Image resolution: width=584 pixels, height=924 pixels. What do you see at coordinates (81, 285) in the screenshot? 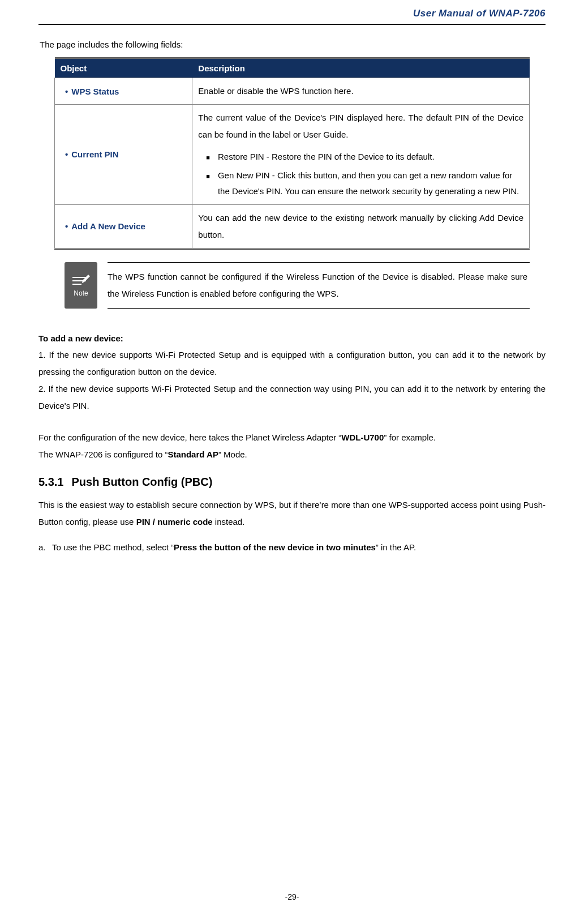
I see `note-icon: Note` at bounding box center [81, 285].